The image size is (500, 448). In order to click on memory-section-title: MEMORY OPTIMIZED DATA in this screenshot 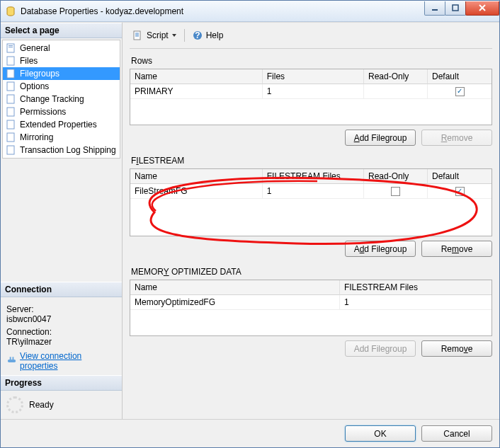, I will do `click(311, 272)`.